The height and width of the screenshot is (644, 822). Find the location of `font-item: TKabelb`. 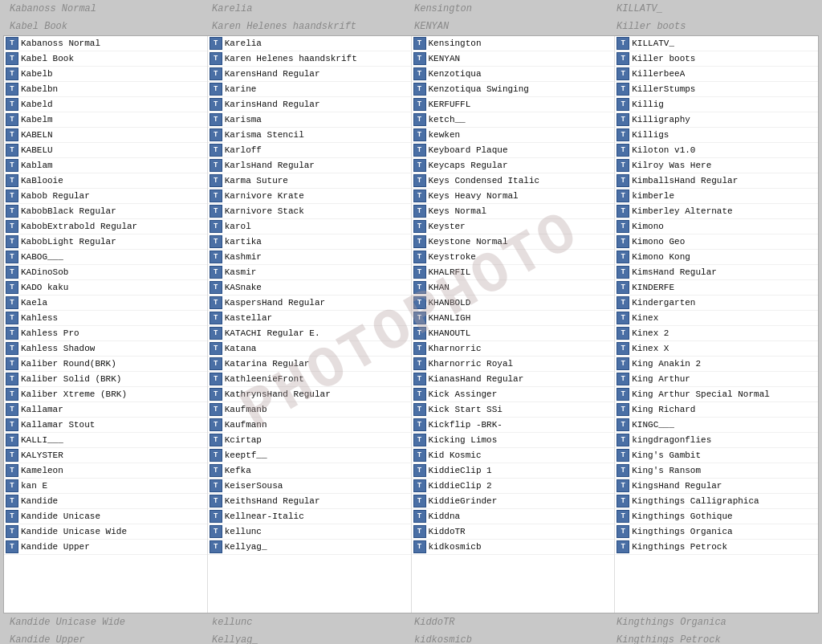

font-item: TKabelb is located at coordinates (106, 74).